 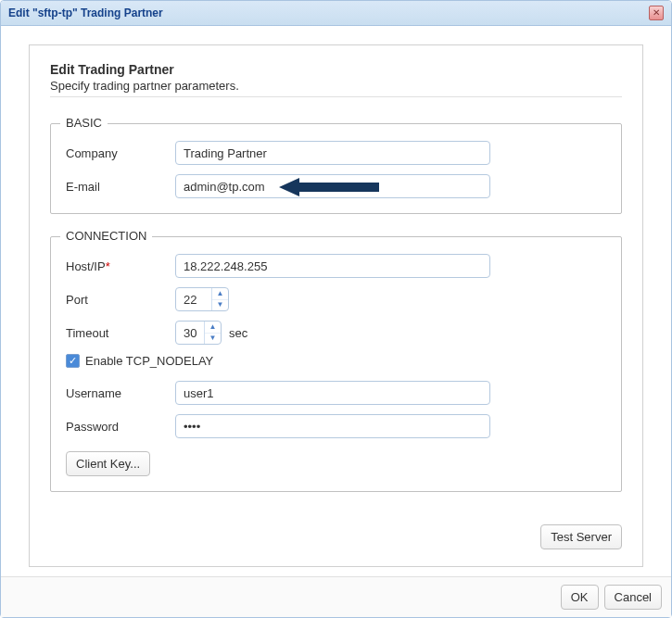 What do you see at coordinates (333, 426) in the screenshot?
I see `password-input` at bounding box center [333, 426].